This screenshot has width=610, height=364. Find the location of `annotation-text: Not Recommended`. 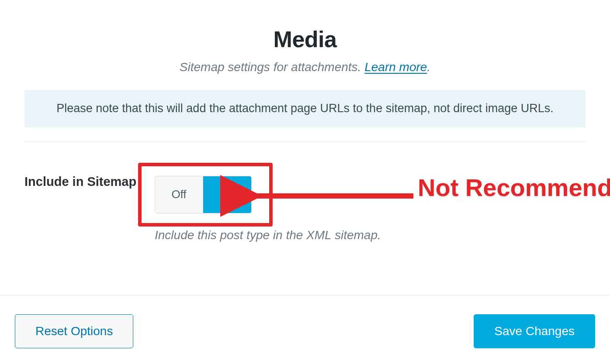

annotation-text: Not Recommended is located at coordinates (514, 188).